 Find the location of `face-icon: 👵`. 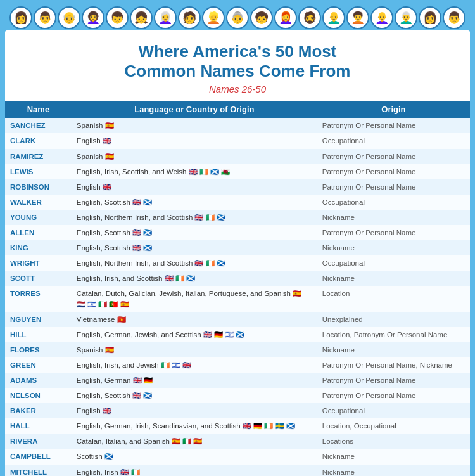

face-icon: 👵 is located at coordinates (238, 18).